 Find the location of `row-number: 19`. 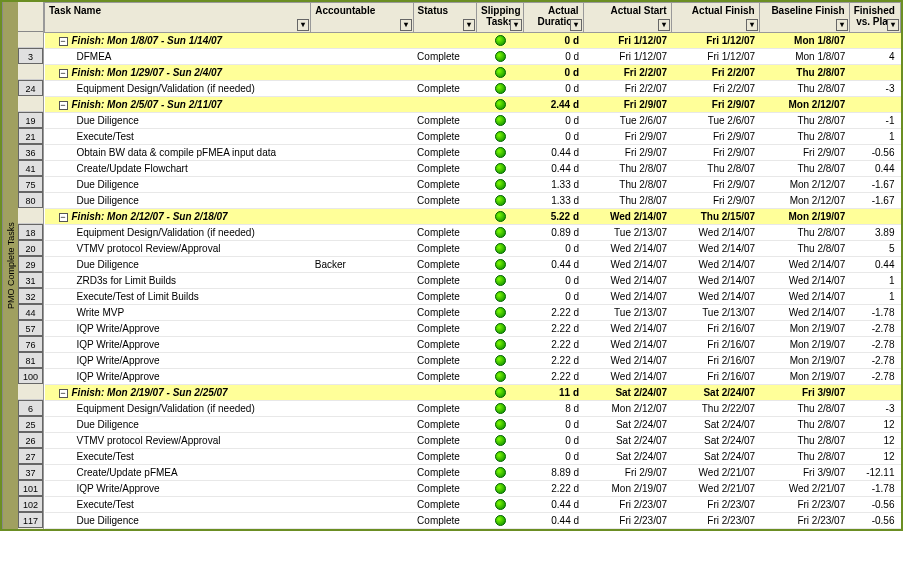

row-number: 19 is located at coordinates (30, 120).